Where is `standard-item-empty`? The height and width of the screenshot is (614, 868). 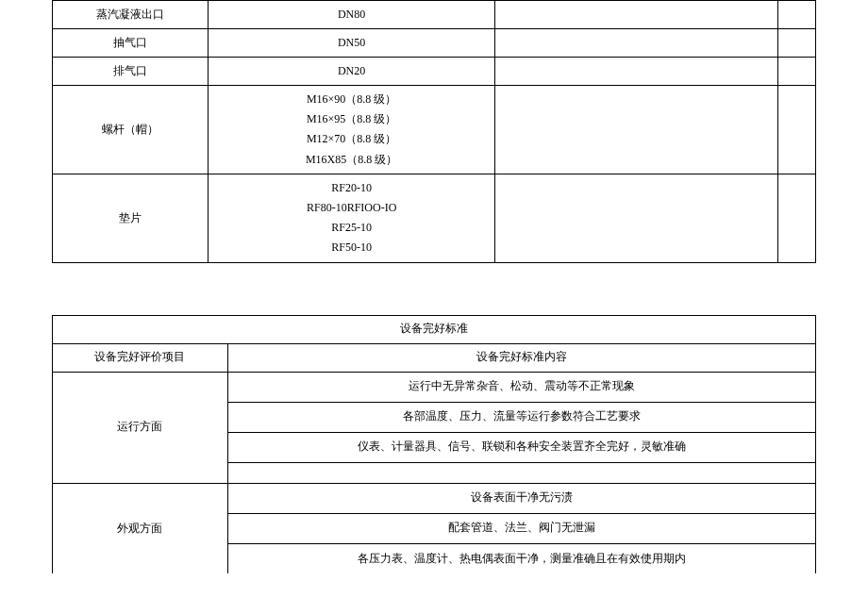 standard-item-empty is located at coordinates (521, 473).